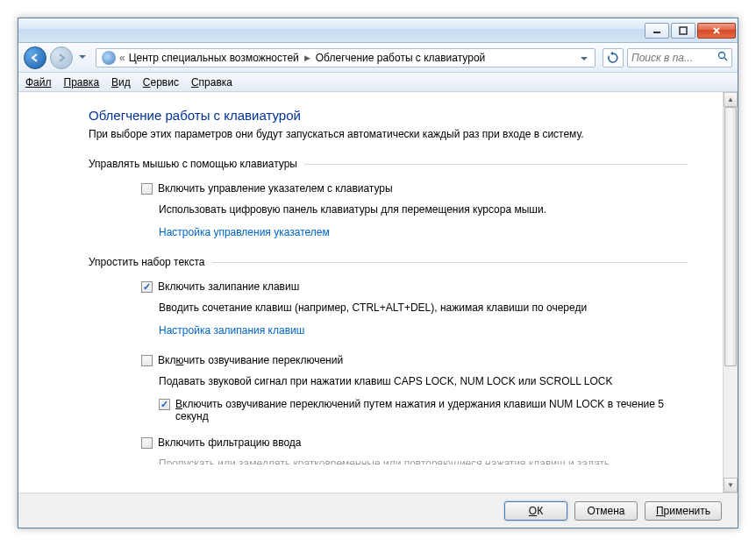 The width and height of the screenshot is (756, 546). What do you see at coordinates (82, 82) in the screenshot?
I see `menu-edit: Правка` at bounding box center [82, 82].